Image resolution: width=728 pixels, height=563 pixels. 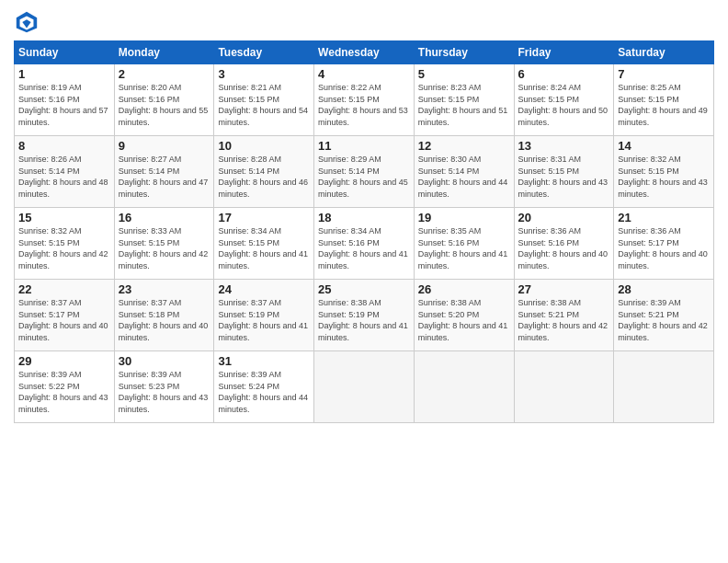 What do you see at coordinates (265, 244) in the screenshot?
I see `day-cell-17: 17 Sunrise: 8:34 AM Sunset: 5:15 PM Dayl…` at bounding box center [265, 244].